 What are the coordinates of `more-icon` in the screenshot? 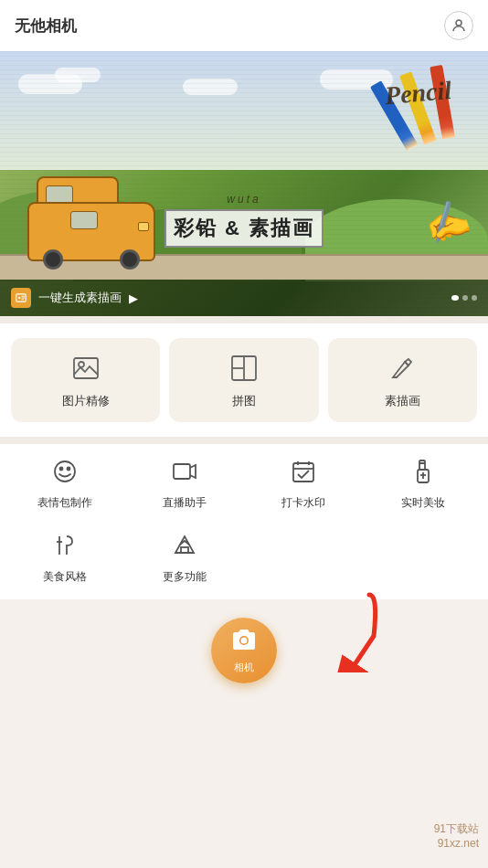 It's located at (185, 548).